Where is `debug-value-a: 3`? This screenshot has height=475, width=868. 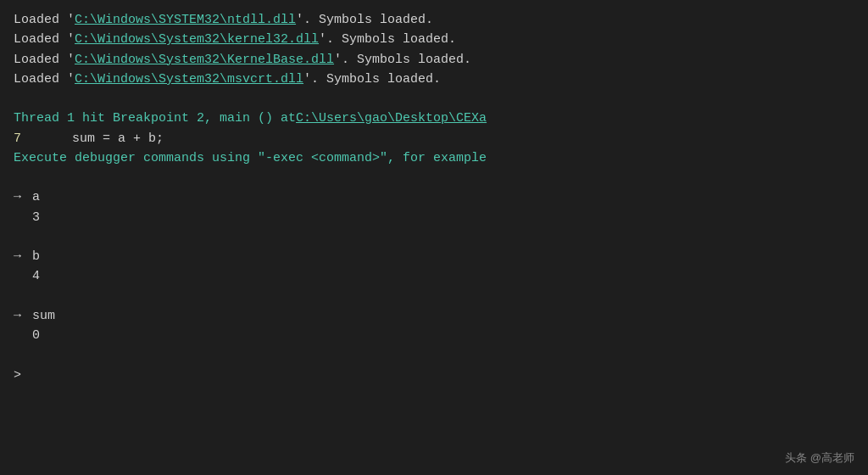 debug-value-a: 3 is located at coordinates (434, 217).